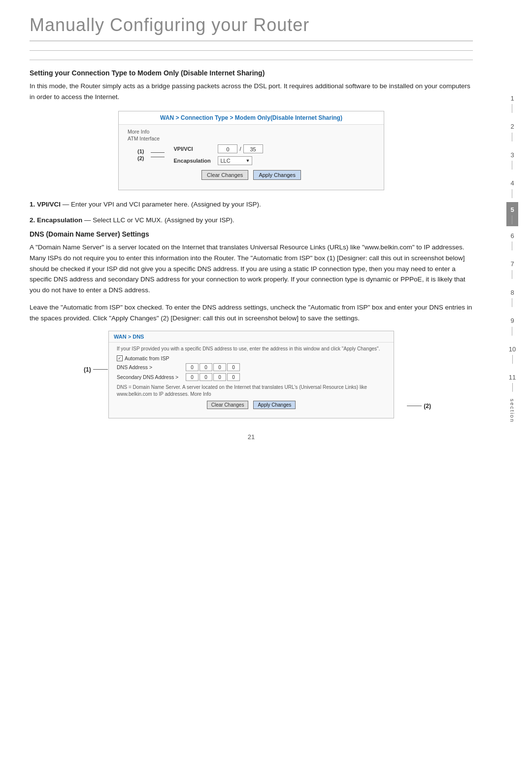 This screenshot has height=760, width=532. Describe the element at coordinates (166, 204) in the screenshot. I see `item1-text: Enter your VPI and VCI parameter here. (…` at that location.